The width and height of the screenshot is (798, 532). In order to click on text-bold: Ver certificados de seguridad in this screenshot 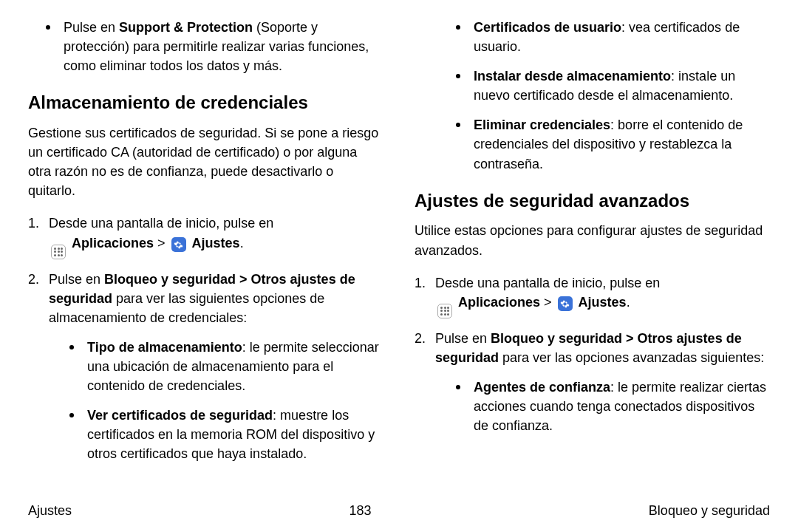, I will do `click(180, 415)`.